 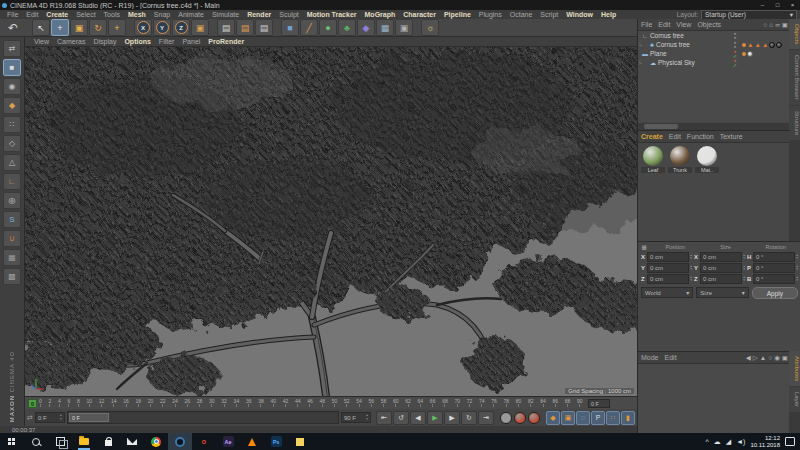 What do you see at coordinates (598, 418) in the screenshot?
I see `keyframe-parameter-toggle: P` at bounding box center [598, 418].